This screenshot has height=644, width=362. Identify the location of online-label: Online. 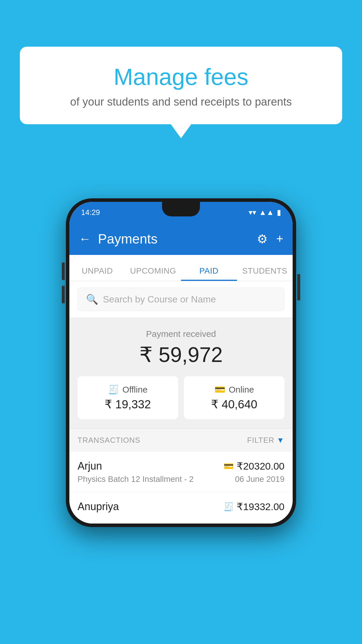
(241, 390).